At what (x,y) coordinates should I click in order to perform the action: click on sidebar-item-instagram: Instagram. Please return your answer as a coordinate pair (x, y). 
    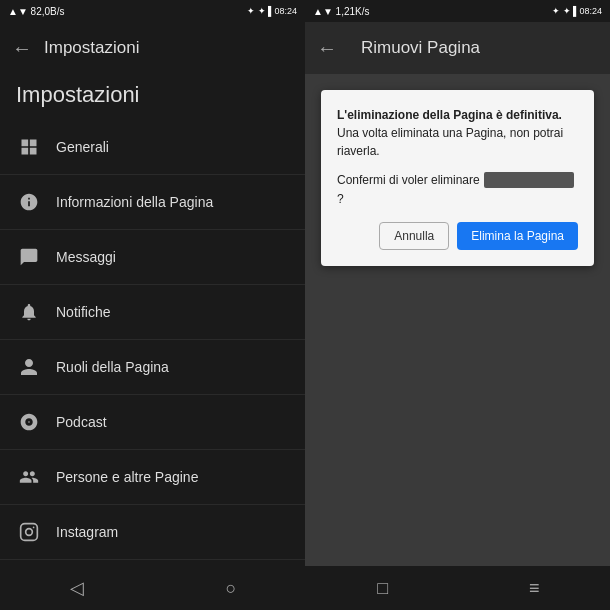
    Looking at the image, I should click on (152, 532).